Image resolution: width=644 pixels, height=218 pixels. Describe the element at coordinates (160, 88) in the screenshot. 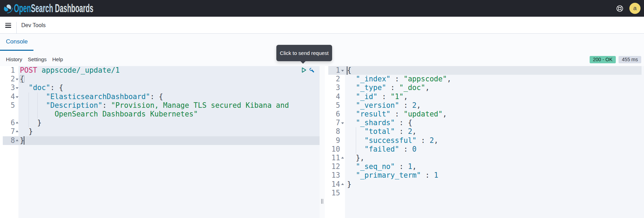

I see `code-line: 3 "doc": {` at that location.